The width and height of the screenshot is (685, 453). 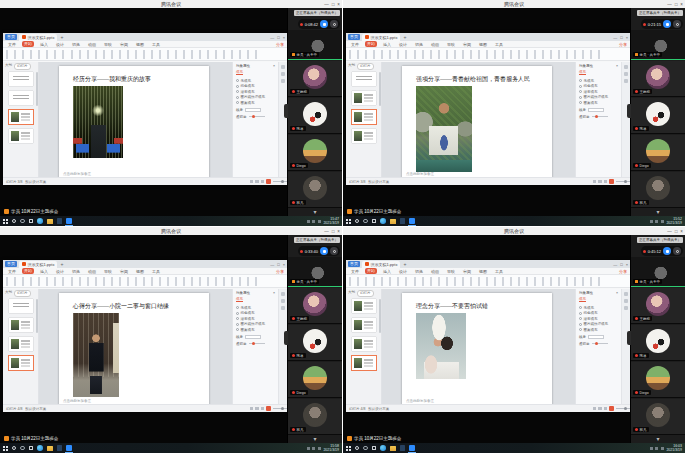 I want to click on participant-tile-host: 学员 · 共享中, so click(x=658, y=45).